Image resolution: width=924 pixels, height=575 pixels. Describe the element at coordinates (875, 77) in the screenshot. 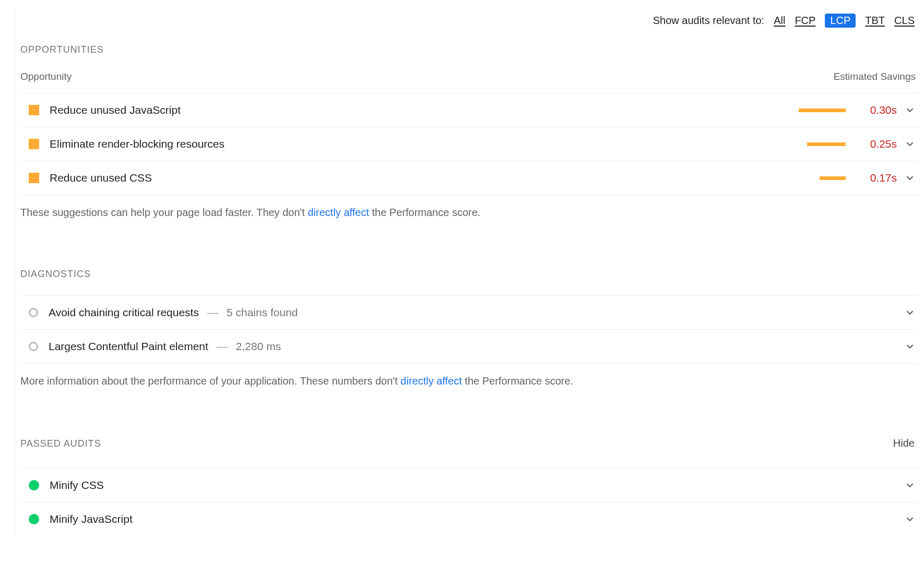

I see `col-savings: Estimated Savings` at that location.